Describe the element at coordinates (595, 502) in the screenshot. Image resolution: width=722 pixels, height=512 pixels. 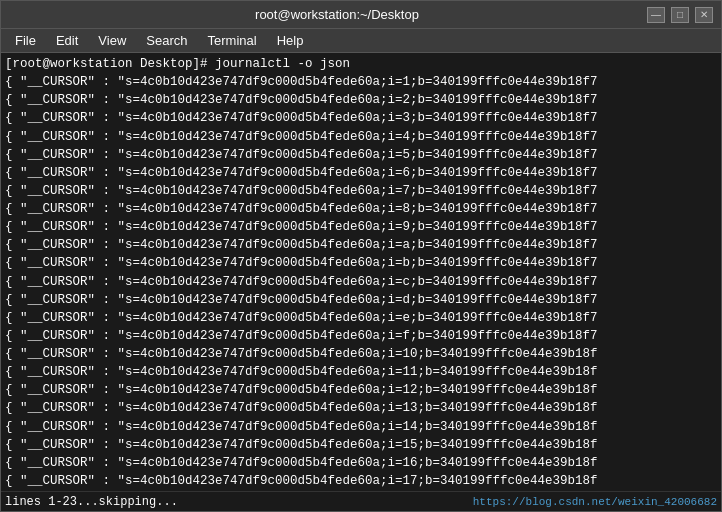
I see `watermark: https://blog.csdn.net/weixin_42006682` at that location.